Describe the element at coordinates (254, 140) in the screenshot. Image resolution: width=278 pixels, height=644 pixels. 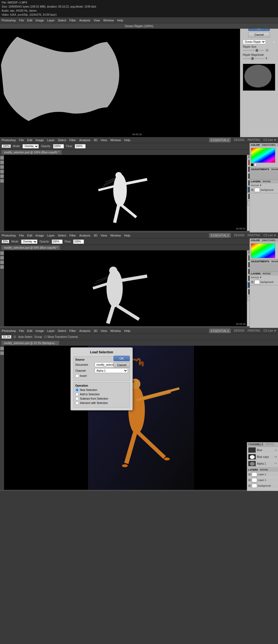
I see `painting-btn-2: PAINTING` at that location.